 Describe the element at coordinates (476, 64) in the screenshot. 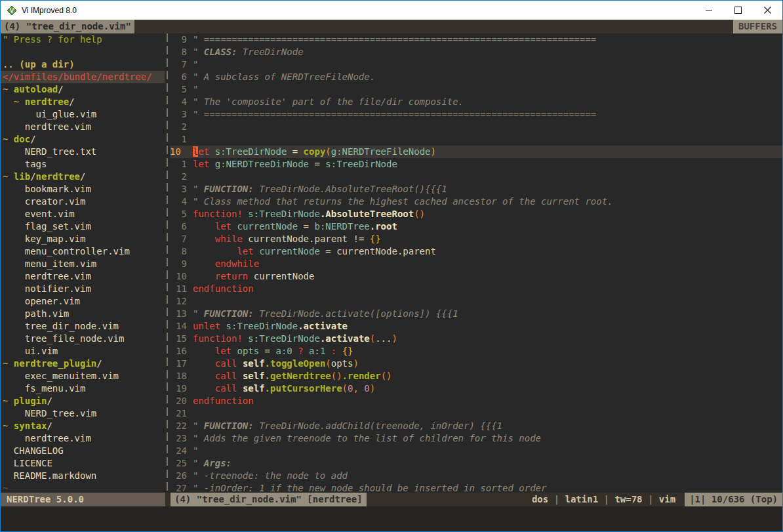

I see `code-line: 7"` at that location.